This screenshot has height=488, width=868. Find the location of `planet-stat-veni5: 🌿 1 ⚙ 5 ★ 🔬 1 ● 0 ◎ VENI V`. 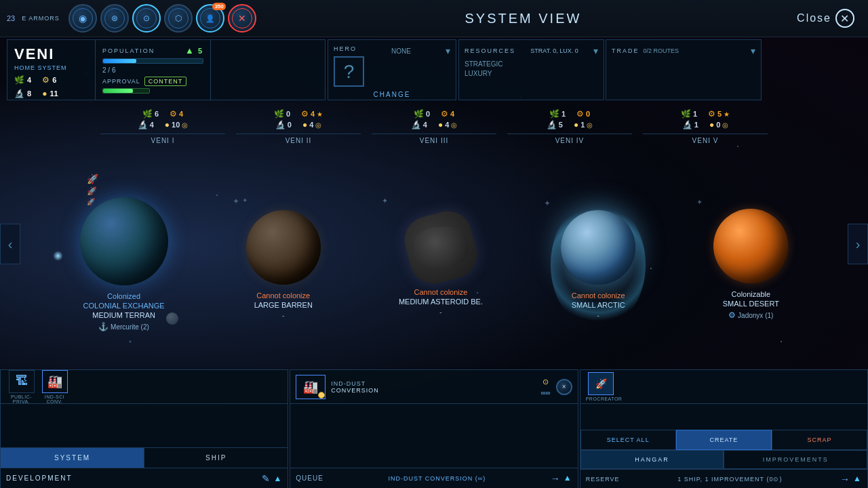

planet-stat-veni5: 🌿 1 ⚙ 5 ★ 🔬 1 ● 0 ◎ VENI V is located at coordinates (705, 134).